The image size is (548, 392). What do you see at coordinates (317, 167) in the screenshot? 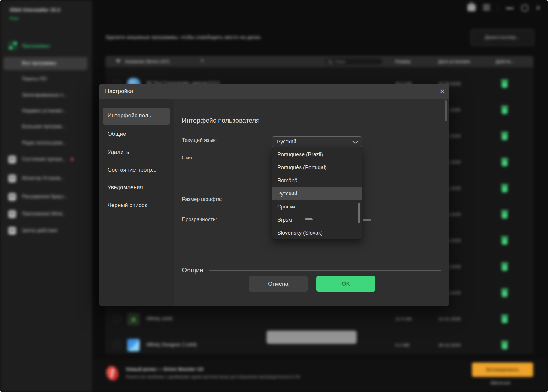
I see `dropdown-option: Português (Portugal)` at bounding box center [317, 167].